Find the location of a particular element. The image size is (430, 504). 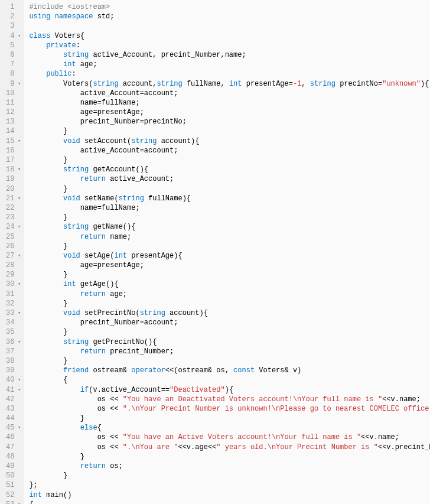

line-number-text: 43 is located at coordinates (10, 409).